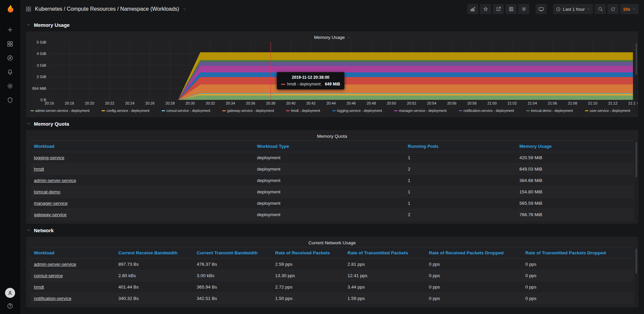 Image resolution: width=644 pixels, height=314 pixels. What do you see at coordinates (29, 230) in the screenshot?
I see `chevron-down-icon` at bounding box center [29, 230].